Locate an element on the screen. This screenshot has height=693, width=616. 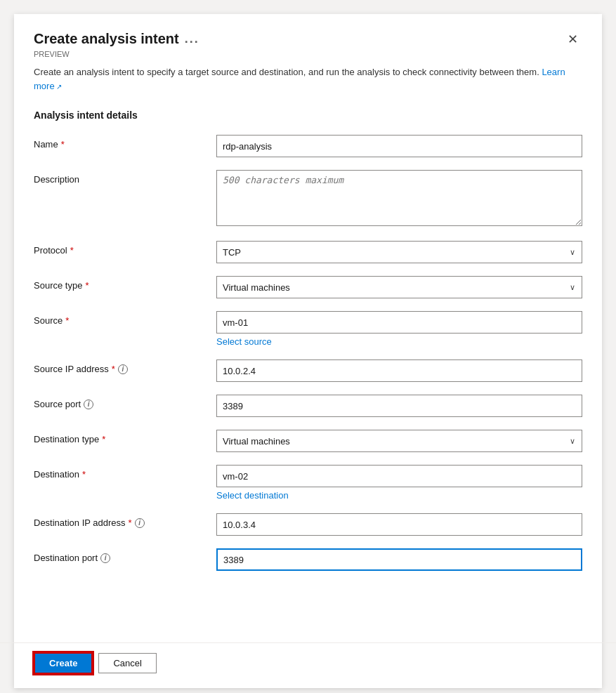
cancel-button: Cancel is located at coordinates (127, 663).